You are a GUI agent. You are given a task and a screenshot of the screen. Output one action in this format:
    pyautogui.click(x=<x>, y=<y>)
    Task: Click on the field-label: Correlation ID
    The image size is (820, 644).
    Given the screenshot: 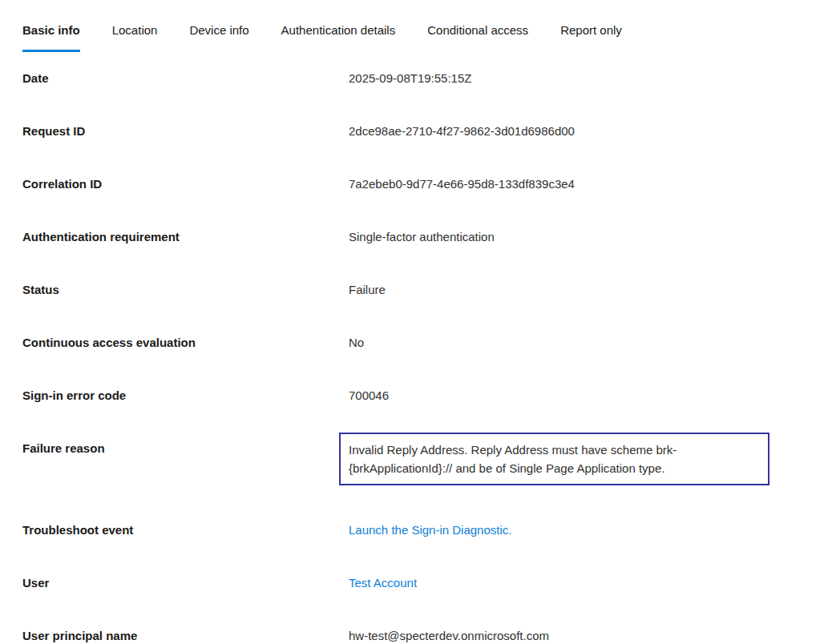 What is the action you would take?
    pyautogui.click(x=186, y=184)
    